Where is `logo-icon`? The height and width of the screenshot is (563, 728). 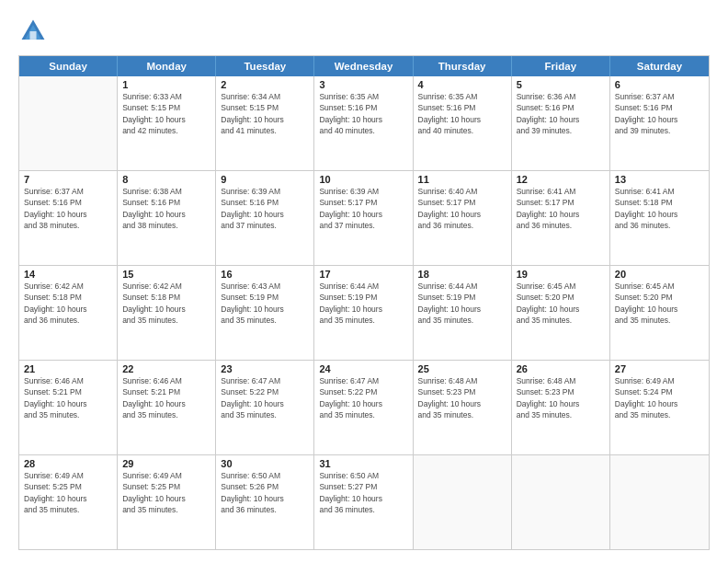
logo-icon is located at coordinates (33, 31).